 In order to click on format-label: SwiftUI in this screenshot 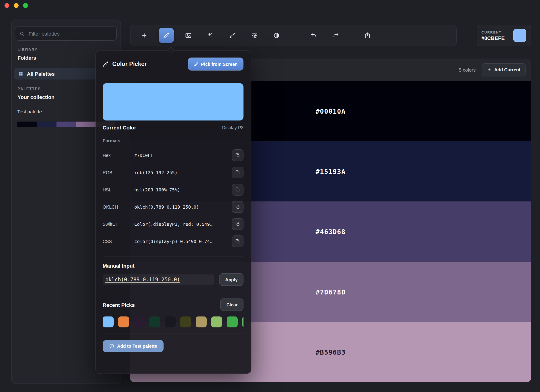, I will do `click(119, 224)`.